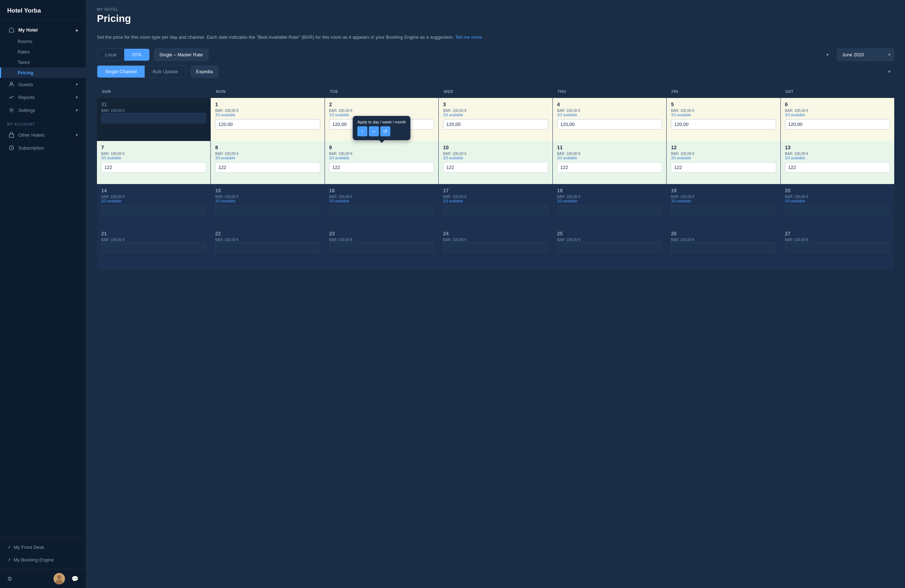  Describe the element at coordinates (610, 249) in the screenshot. I see `cal-cell-25: 25 BAR: 100,00 €` at that location.